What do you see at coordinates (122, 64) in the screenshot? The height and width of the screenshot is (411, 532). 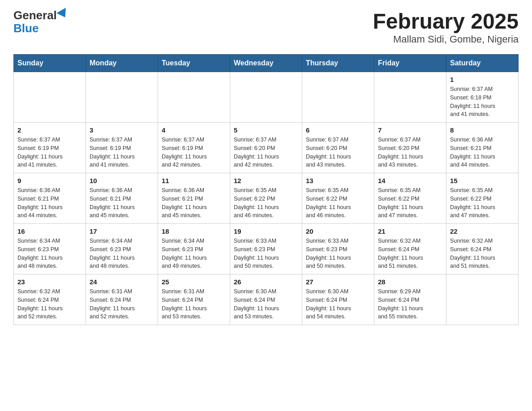 I see `header-monday: Monday` at bounding box center [122, 64].